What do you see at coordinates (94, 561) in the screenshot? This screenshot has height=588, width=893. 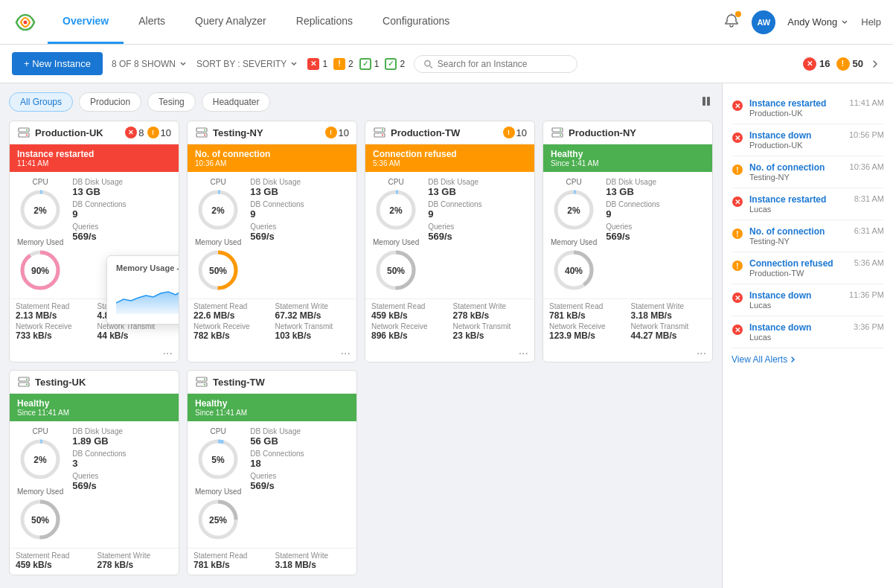 I see `card-footer-testing-uk: Statement Read459 kB/s Statement Write27…` at bounding box center [94, 561].